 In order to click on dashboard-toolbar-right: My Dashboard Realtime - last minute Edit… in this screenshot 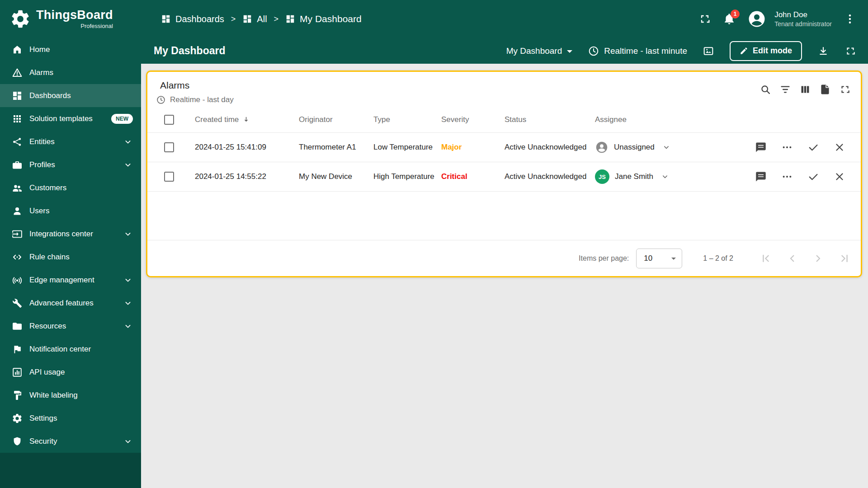, I will do `click(681, 51)`.